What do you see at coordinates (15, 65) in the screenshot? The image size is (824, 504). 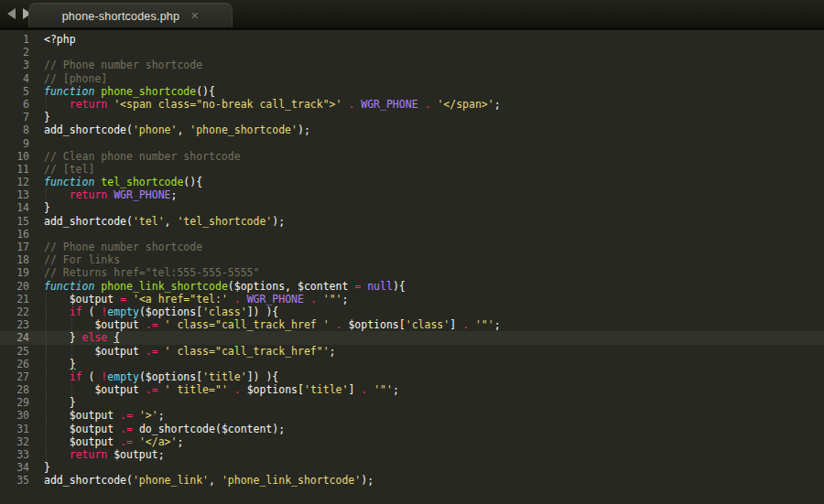 I see `line-number: 3` at bounding box center [15, 65].